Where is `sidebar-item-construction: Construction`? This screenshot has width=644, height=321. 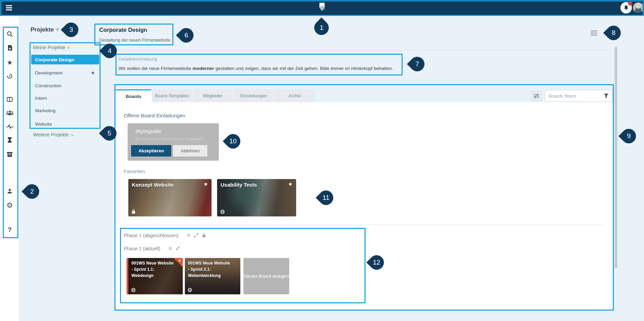
sidebar-item-construction: Construction is located at coordinates (65, 86).